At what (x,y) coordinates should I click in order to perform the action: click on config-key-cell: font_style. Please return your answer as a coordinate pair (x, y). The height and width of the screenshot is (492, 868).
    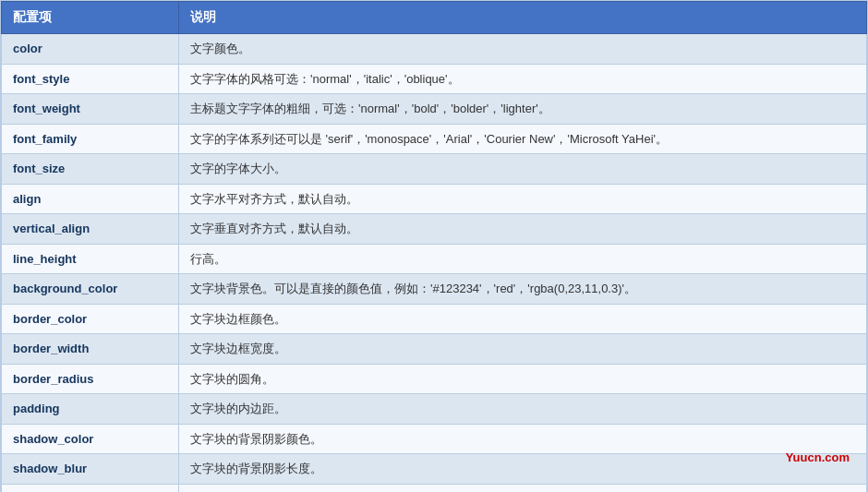
    Looking at the image, I should click on (90, 79).